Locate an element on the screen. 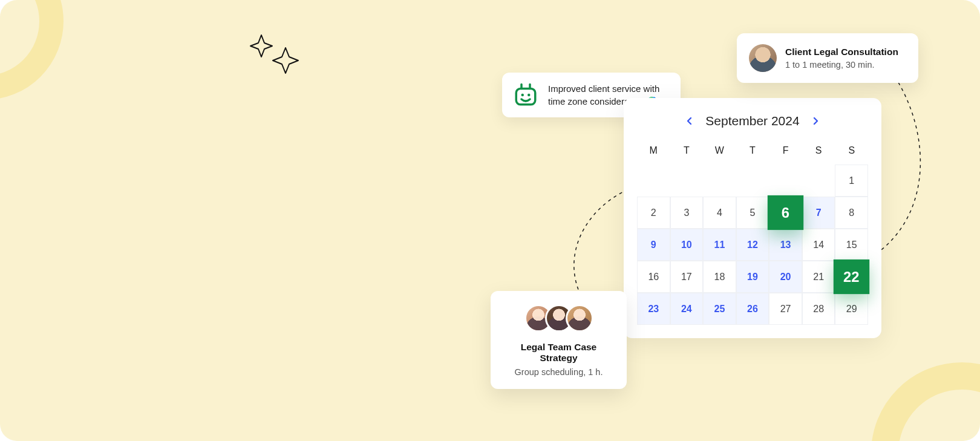 Image resolution: width=980 pixels, height=441 pixels. avatar-stack is located at coordinates (559, 318).